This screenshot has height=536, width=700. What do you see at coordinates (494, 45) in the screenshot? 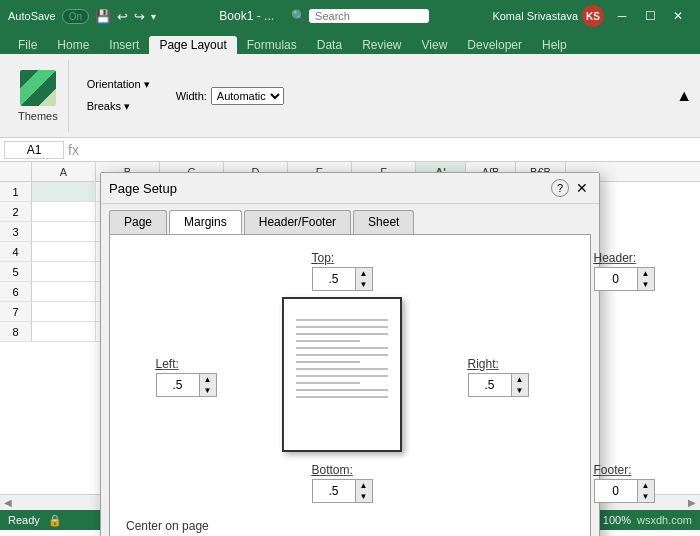
I see `tab-developer: Developer` at bounding box center [494, 45].